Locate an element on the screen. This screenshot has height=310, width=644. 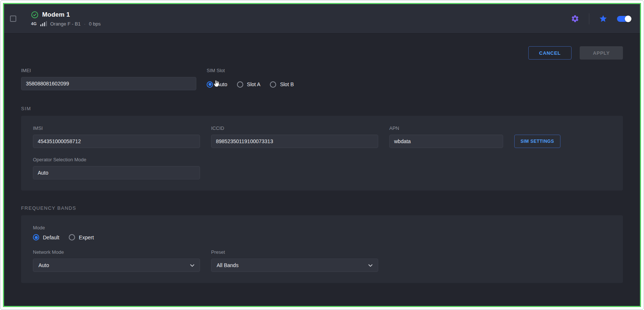
operator-selection-mode-input is located at coordinates (116, 173).